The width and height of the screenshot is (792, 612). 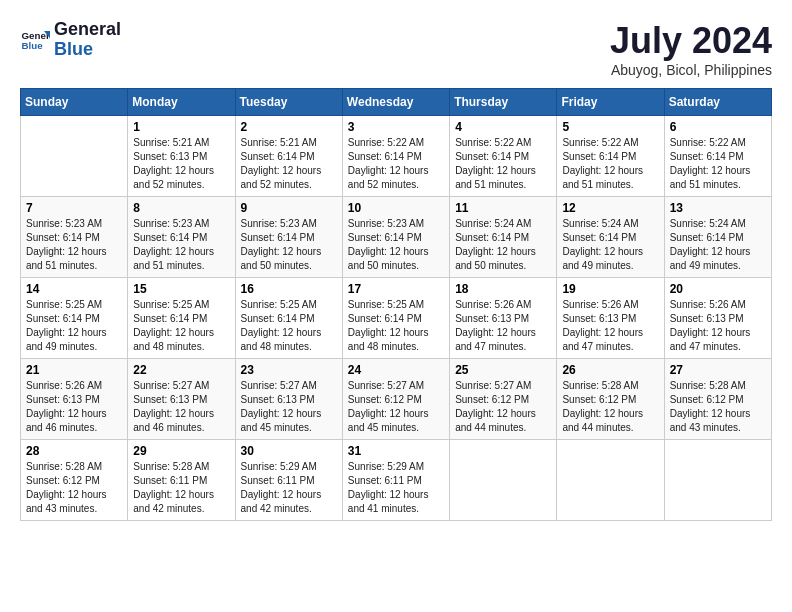 I want to click on page-header: General Blue General Blue July 2024 Abuy…, so click(x=396, y=49).